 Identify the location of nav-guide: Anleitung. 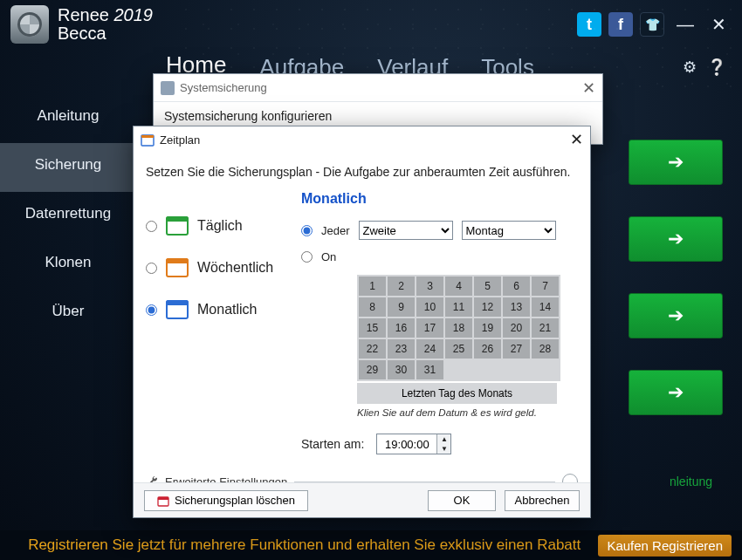
(68, 119).